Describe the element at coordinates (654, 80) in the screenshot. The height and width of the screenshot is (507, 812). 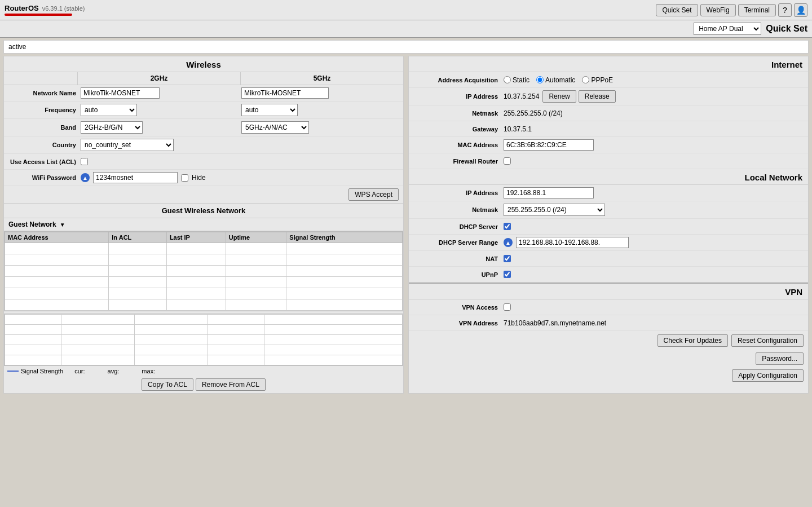
I see `addr-acq-options: Static Automatic PPPoE` at that location.